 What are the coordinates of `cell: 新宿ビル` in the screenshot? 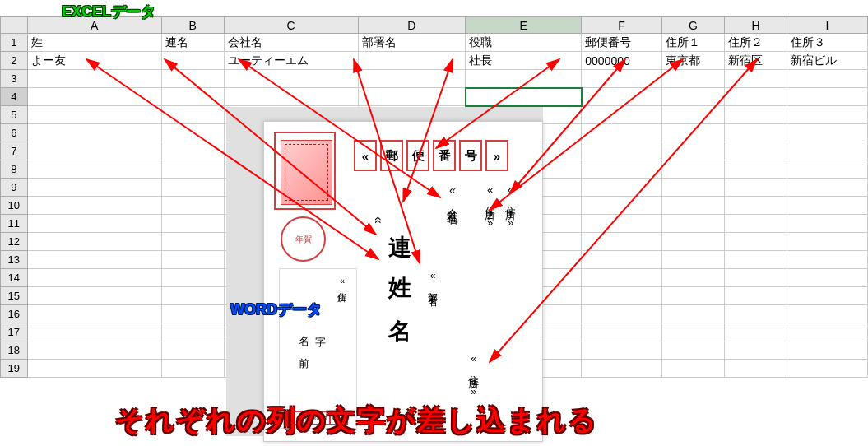 It's located at (828, 61).